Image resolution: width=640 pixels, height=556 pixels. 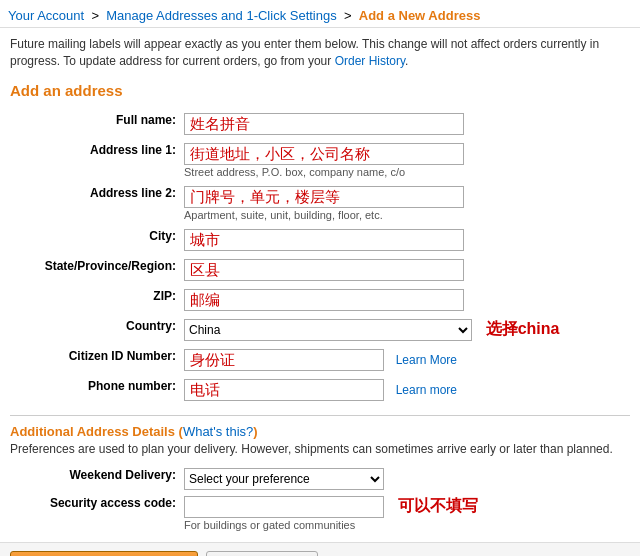 What do you see at coordinates (218, 432) in the screenshot?
I see `whats-this-link: What's this?` at bounding box center [218, 432].